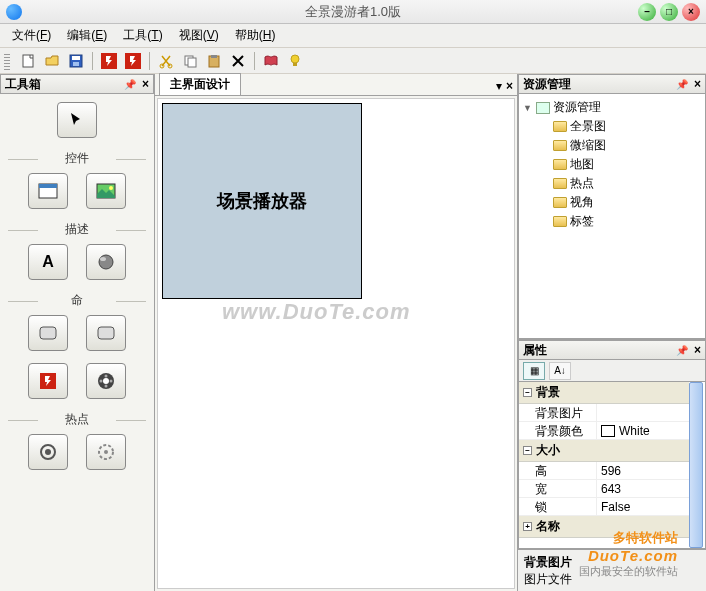  I want to click on menu-view: 视图(V), so click(199, 36).